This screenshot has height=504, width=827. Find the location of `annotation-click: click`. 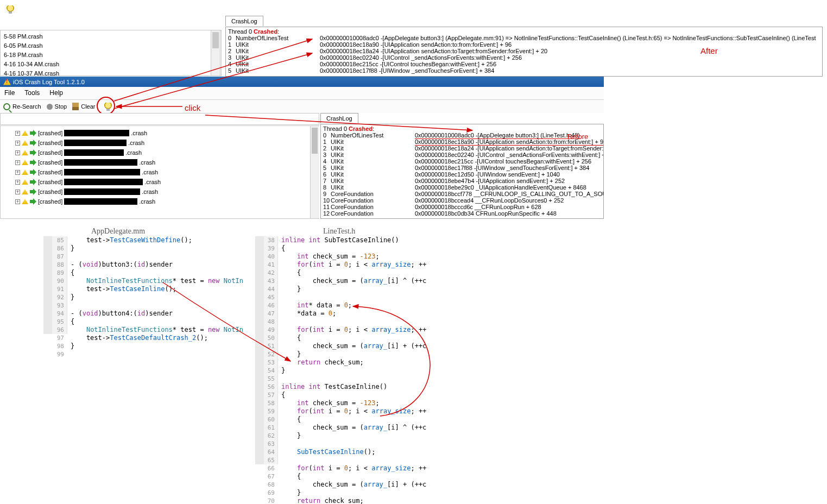

annotation-click: click is located at coordinates (192, 108).